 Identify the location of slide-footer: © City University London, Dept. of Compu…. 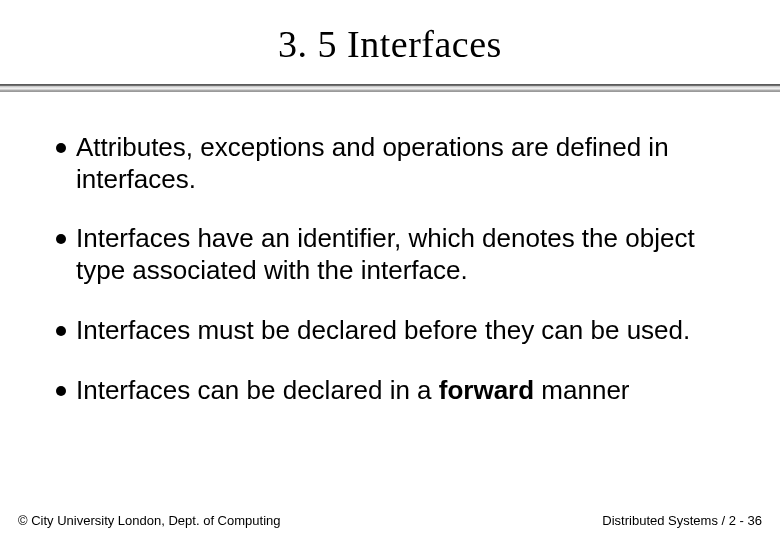
(390, 520).